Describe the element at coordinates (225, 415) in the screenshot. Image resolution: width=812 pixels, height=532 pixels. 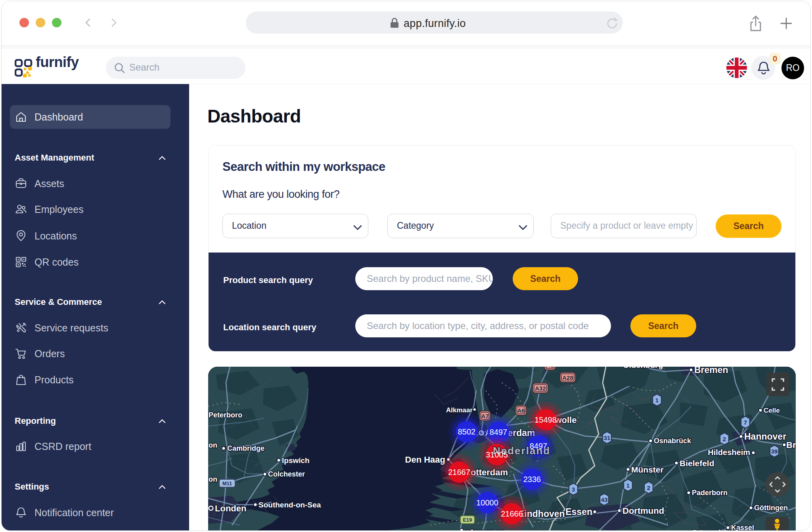
I see `svg-text: Peterboro` at that location.